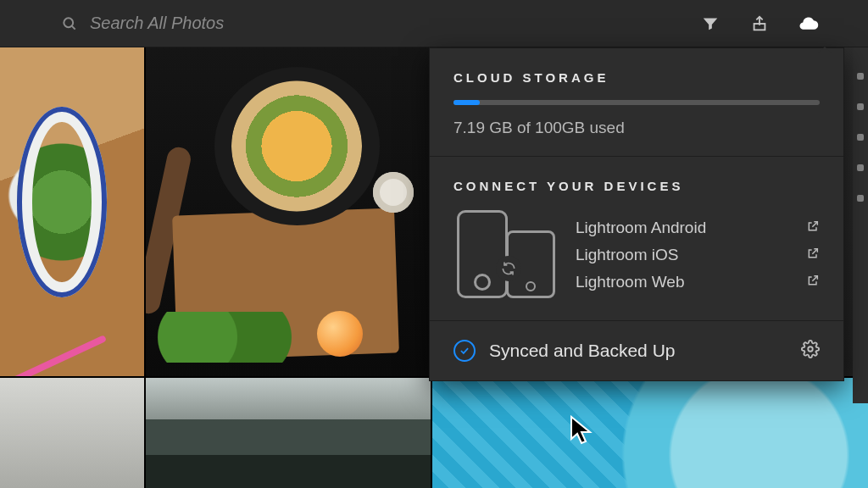  Describe the element at coordinates (638, 351) in the screenshot. I see `sync-status-text: Synced and Backed Up` at that location.